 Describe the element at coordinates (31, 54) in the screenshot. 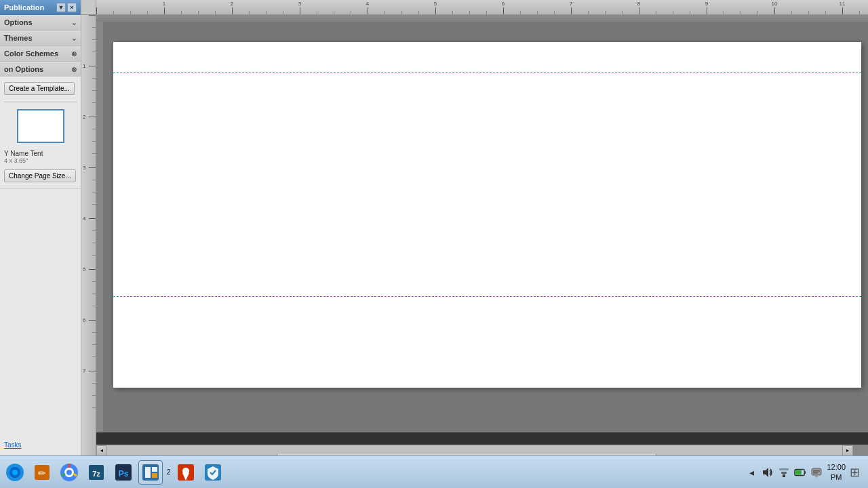

I see `color-schemes-label: Color Schemes` at that location.